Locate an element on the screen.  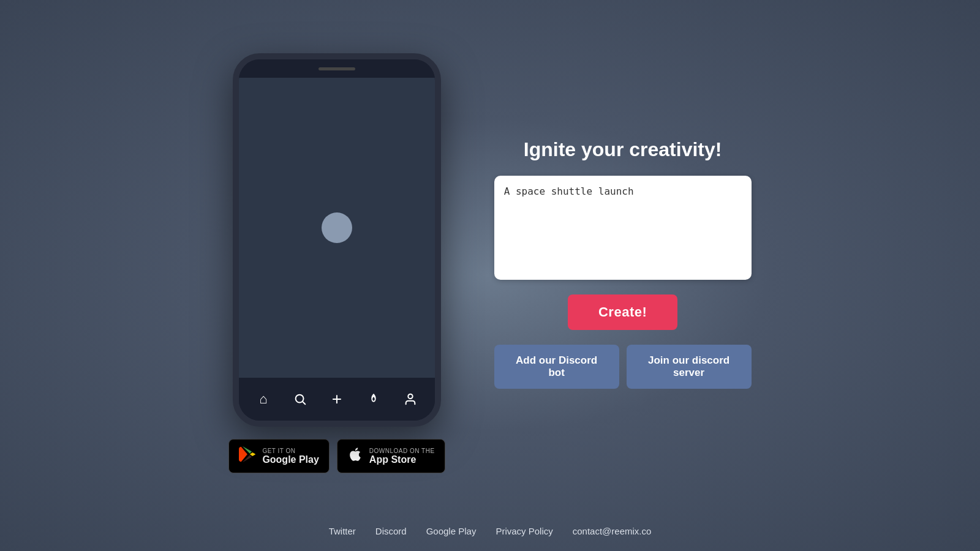
home-icon: ⌂ is located at coordinates (263, 399).